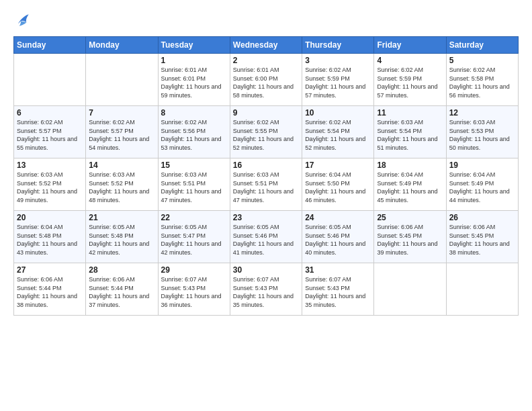  Describe the element at coordinates (266, 80) in the screenshot. I see `calendar-cell: 2Sunrise: 6:01 AM Sunset: 6:00 PM Daylig…` at that location.